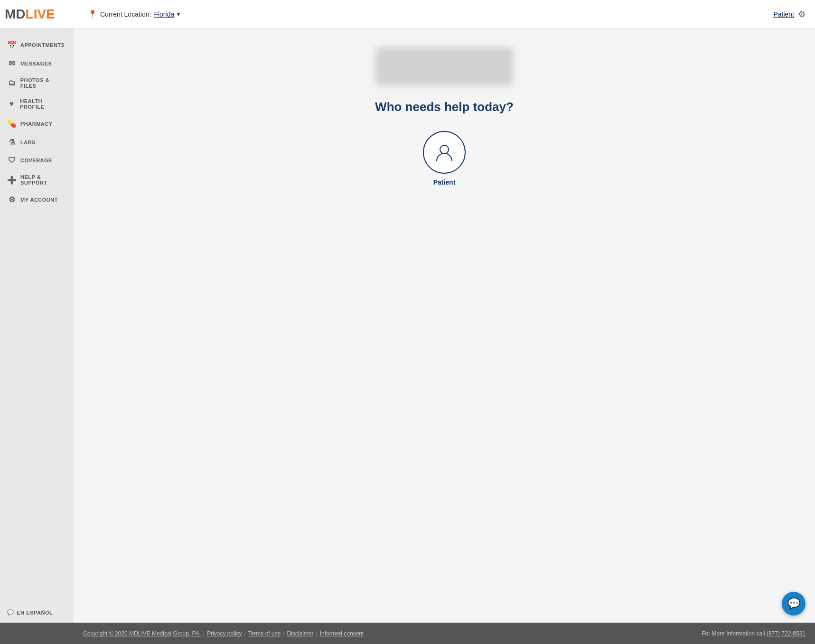  I want to click on header-right: Patient ⚙, so click(789, 14).